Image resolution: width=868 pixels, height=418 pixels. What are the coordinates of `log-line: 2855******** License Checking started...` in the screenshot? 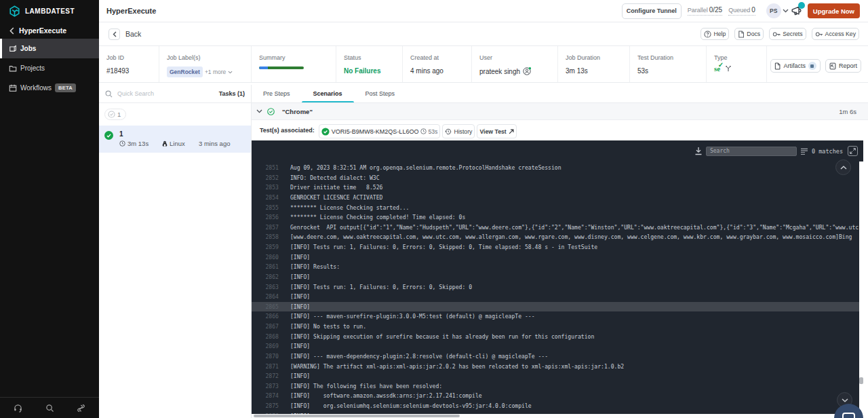 It's located at (557, 208).